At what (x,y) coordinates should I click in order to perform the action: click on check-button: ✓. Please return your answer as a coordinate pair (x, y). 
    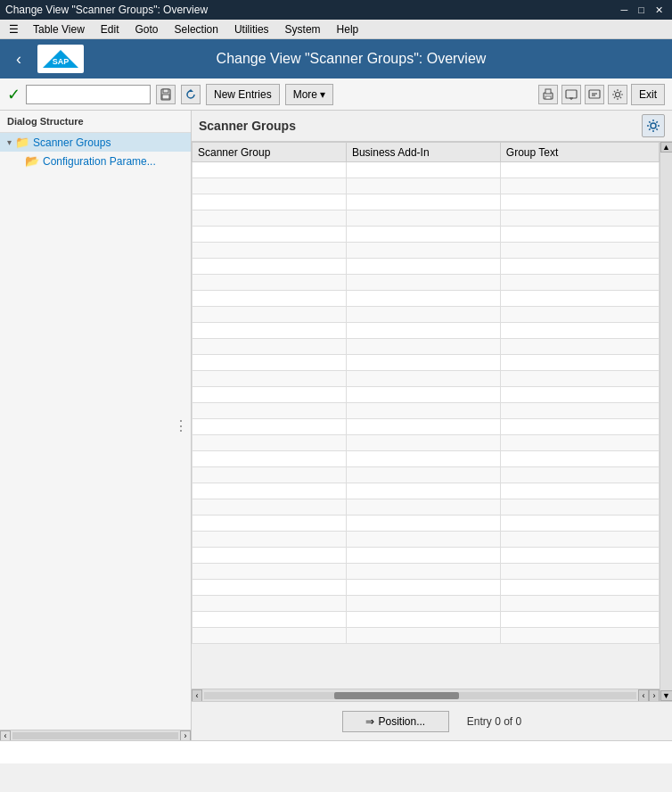
    Looking at the image, I should click on (14, 95).